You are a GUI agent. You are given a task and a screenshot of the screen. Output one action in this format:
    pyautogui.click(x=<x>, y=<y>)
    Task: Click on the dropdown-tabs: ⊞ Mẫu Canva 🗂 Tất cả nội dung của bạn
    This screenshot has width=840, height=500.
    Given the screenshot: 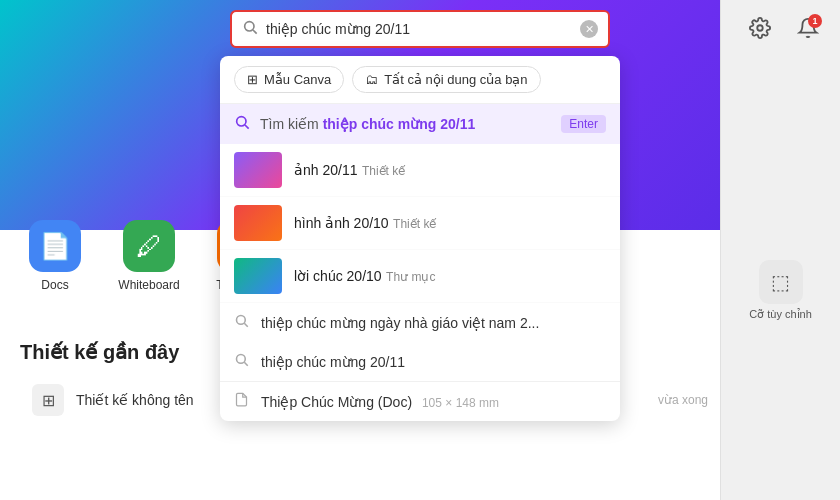 What is the action you would take?
    pyautogui.click(x=420, y=80)
    